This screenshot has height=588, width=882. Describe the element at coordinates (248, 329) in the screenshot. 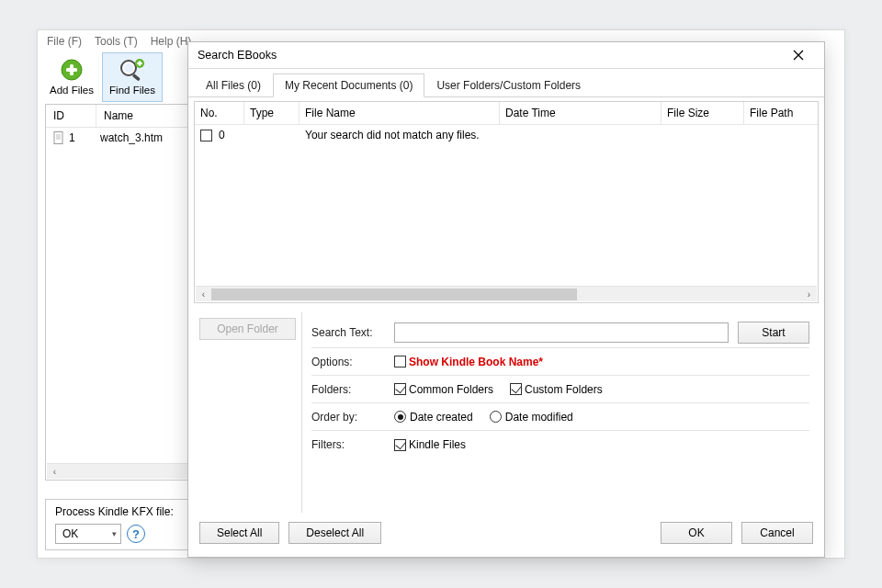

I see `open-folder-button: Open Folder` at that location.